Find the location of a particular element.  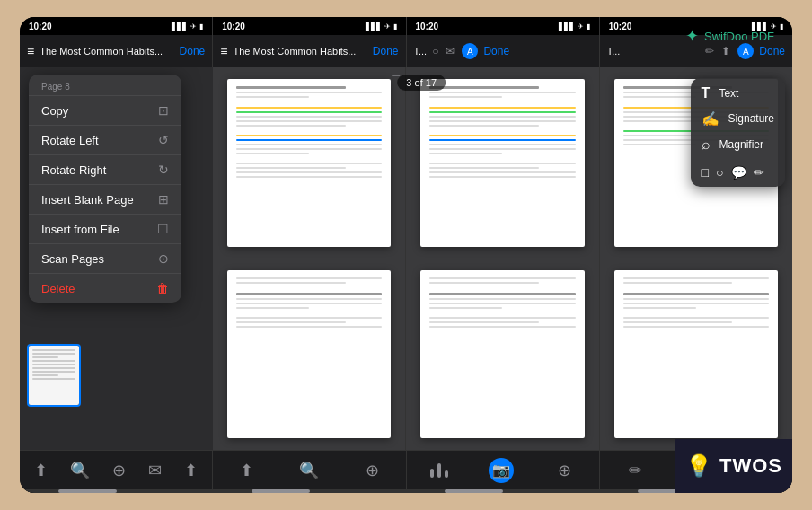

pencil-tool-icon: ✏ is located at coordinates (759, 172).